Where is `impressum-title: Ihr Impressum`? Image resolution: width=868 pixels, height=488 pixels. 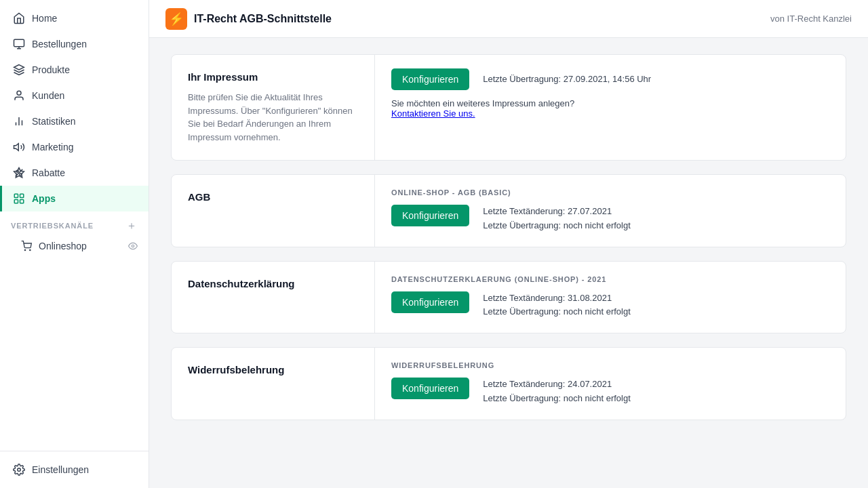 impressum-title: Ihr Impressum is located at coordinates (273, 77).